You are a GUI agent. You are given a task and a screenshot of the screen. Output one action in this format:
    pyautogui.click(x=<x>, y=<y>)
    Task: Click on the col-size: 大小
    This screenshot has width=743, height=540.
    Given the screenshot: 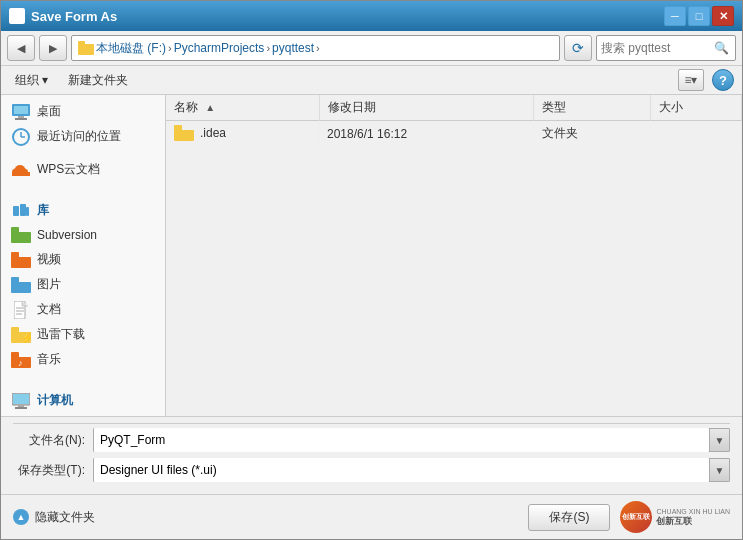 What is the action you would take?
    pyautogui.click(x=696, y=108)
    